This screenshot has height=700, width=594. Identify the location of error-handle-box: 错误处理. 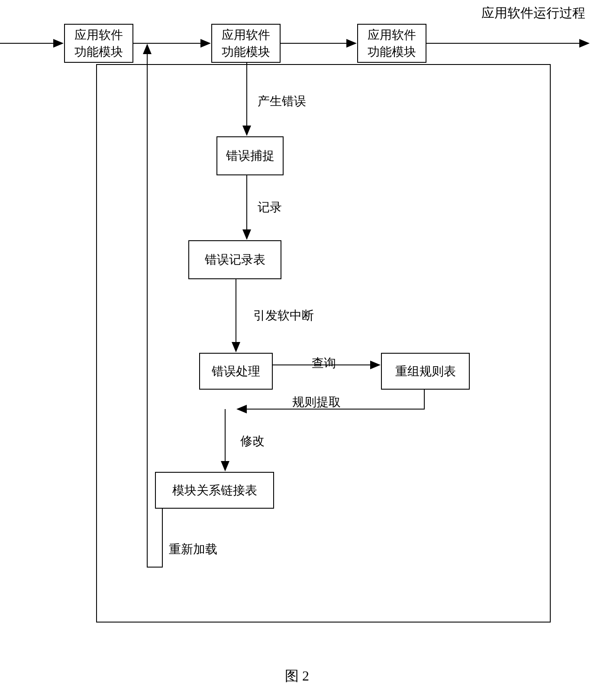
(236, 371).